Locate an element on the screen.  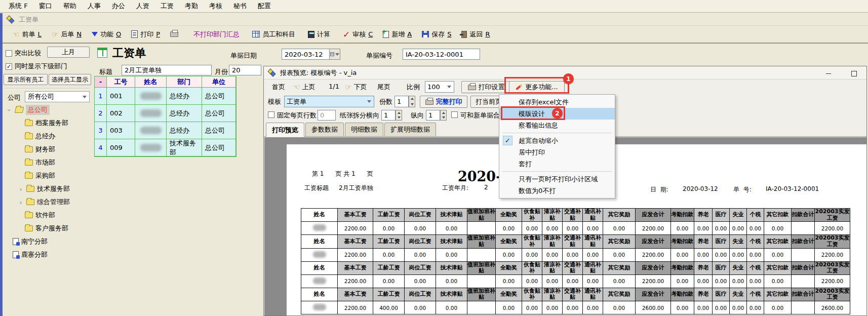
tree-item: 财务部 is located at coordinates (47, 149).